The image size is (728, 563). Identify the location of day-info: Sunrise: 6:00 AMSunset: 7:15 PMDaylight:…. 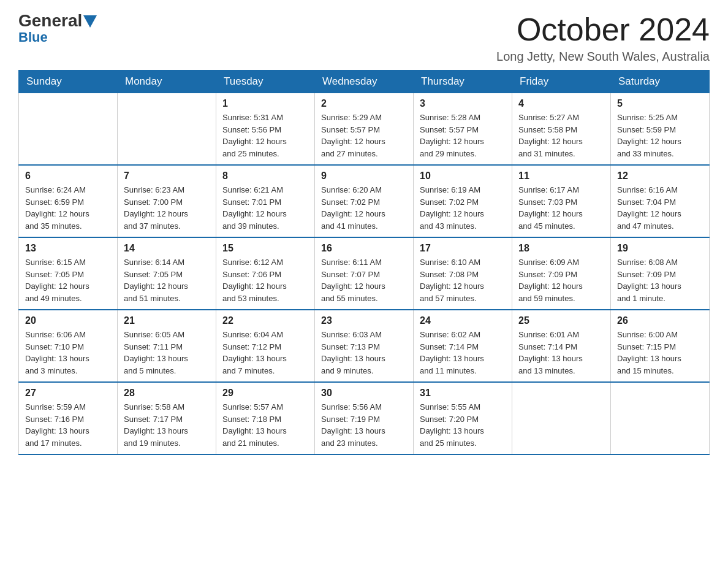
(660, 353).